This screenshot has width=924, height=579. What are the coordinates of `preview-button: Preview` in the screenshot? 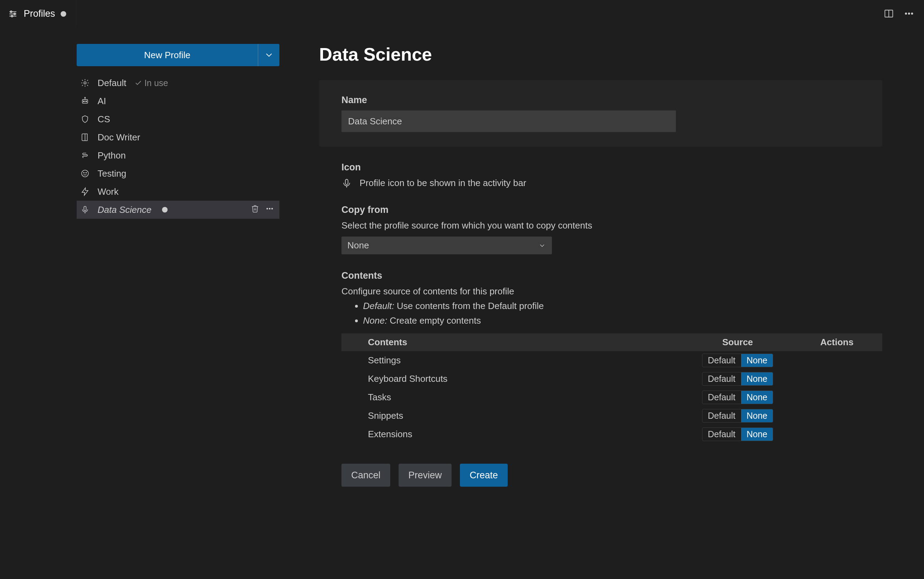 It's located at (425, 475).